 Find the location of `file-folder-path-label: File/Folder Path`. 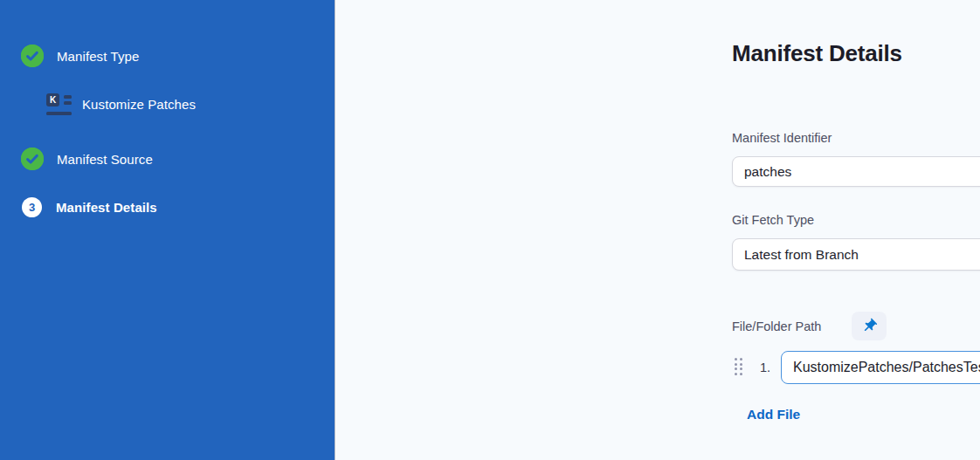

file-folder-path-label: File/Folder Path is located at coordinates (776, 326).